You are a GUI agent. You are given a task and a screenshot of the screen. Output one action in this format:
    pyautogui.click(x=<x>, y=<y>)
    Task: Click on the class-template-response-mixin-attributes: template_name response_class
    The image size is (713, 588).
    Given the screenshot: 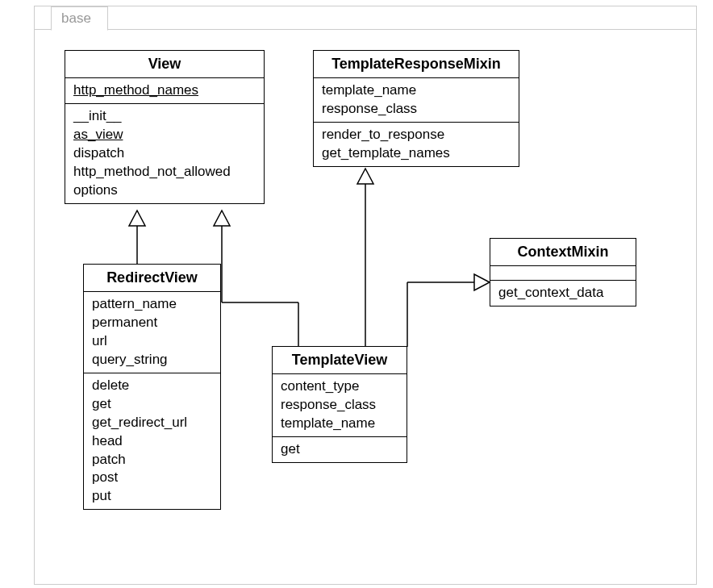 What is the action you would take?
    pyautogui.click(x=416, y=100)
    